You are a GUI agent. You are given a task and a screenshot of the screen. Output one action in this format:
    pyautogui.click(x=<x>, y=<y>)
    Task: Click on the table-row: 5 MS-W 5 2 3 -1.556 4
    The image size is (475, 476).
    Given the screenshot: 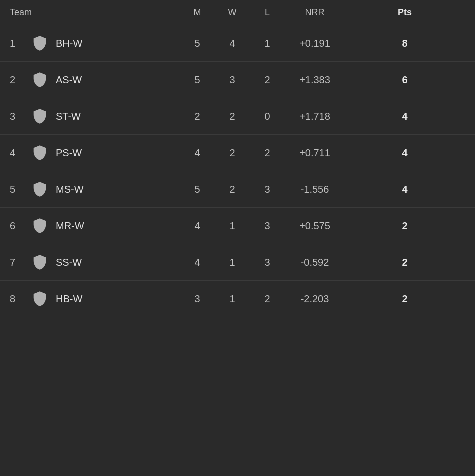 What is the action you would take?
    pyautogui.click(x=238, y=189)
    